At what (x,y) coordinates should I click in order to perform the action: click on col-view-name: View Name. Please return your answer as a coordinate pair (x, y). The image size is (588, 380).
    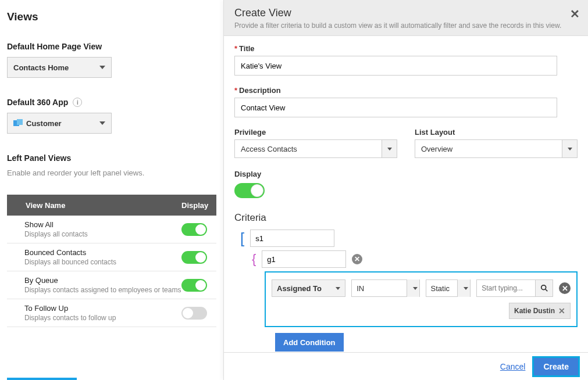
    Looking at the image, I should click on (103, 206).